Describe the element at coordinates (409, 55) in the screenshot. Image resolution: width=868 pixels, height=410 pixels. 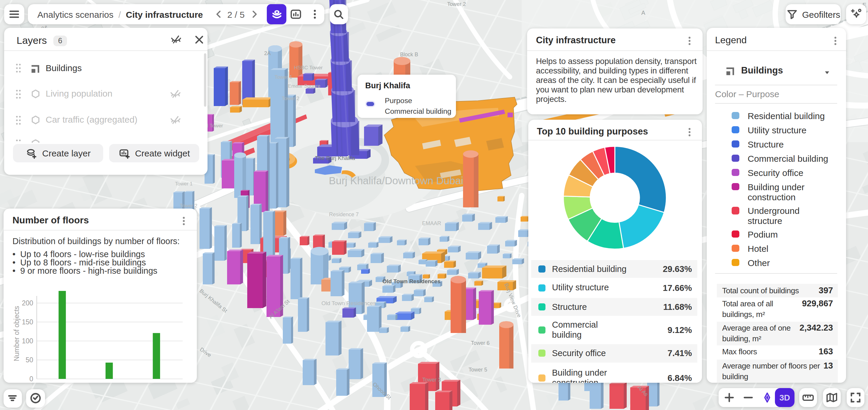
I see `svg-text: Block B` at that location.